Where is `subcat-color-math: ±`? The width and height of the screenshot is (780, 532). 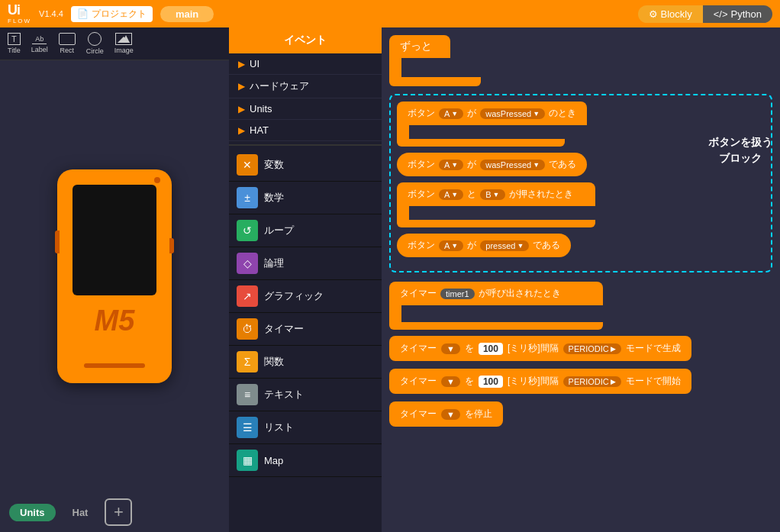 subcat-color-math: ± is located at coordinates (247, 198).